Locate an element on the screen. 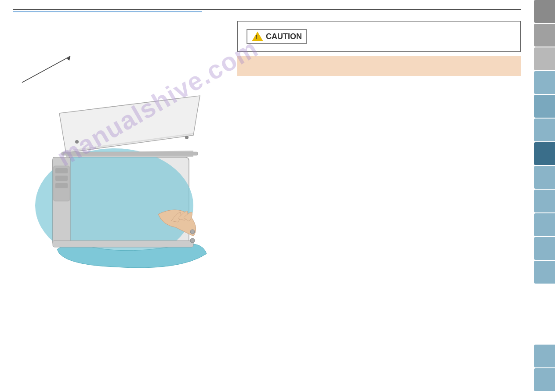 This screenshot has height=392, width=555. caution-triangle-icon is located at coordinates (258, 36).